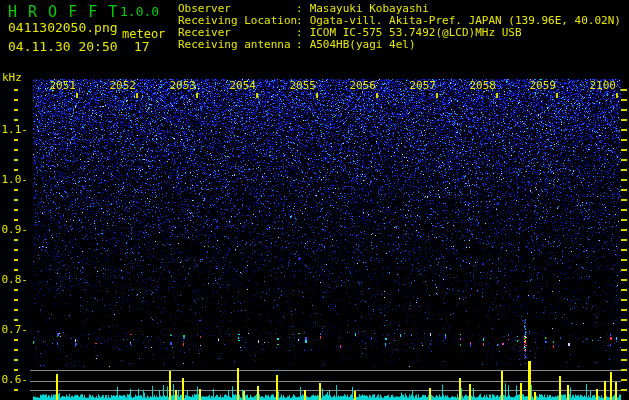  Describe the element at coordinates (542, 86) in the screenshot. I see `time-tick-label: 2059` at that location.